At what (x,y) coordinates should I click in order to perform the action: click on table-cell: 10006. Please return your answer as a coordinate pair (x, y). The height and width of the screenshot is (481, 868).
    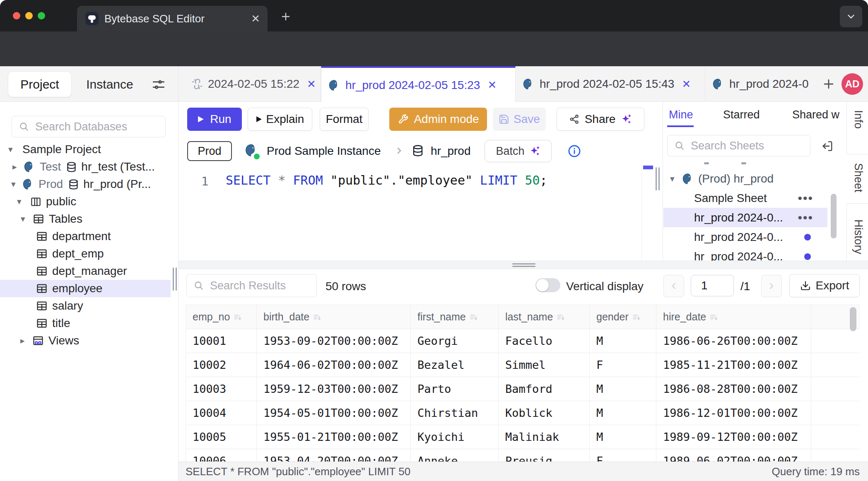
    Looking at the image, I should click on (221, 455).